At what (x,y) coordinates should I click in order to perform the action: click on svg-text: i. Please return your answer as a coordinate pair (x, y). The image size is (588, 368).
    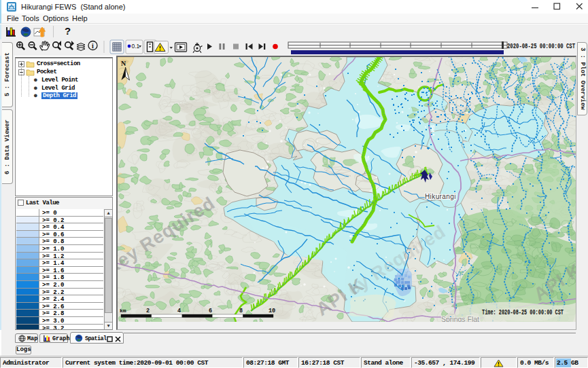
    Looking at the image, I should click on (92, 46).